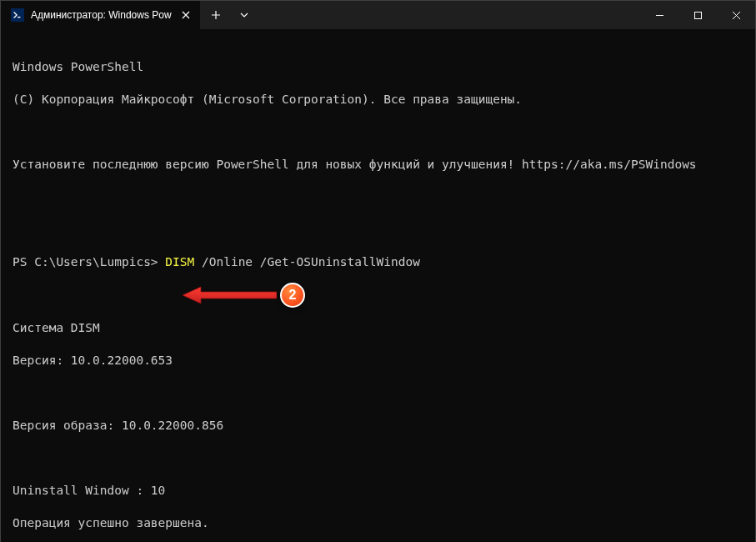 The width and height of the screenshot is (756, 542). I want to click on tab-close-button, so click(186, 15).